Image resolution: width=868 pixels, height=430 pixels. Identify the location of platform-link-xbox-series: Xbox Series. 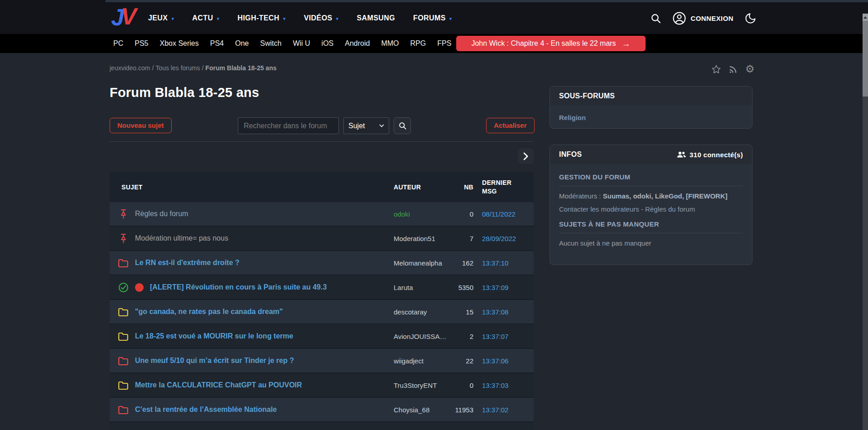
(179, 43).